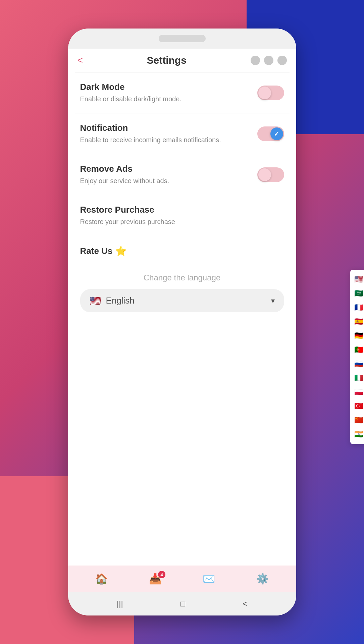 The image size is (364, 644). I want to click on lang-option-ru: 🇷🇺, so click(357, 364).